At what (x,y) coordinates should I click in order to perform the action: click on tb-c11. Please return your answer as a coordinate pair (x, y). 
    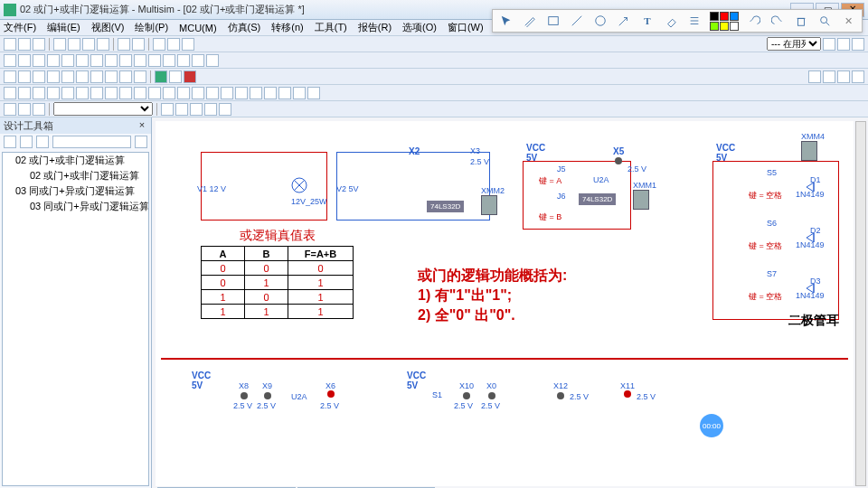
    Looking at the image, I should click on (155, 61).